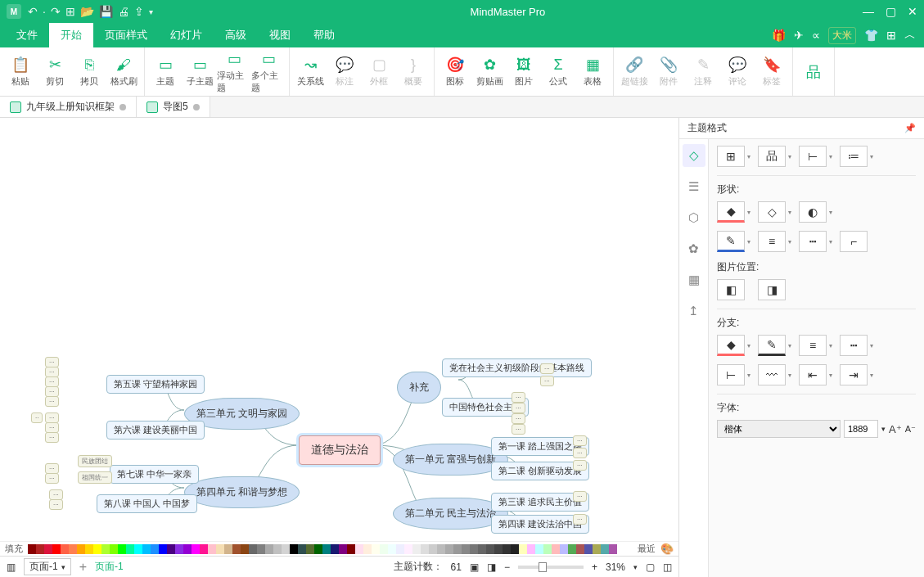 The height and width of the screenshot is (577, 924). What do you see at coordinates (83, 567) in the screenshot?
I see `add-page-icon: +` at bounding box center [83, 567].